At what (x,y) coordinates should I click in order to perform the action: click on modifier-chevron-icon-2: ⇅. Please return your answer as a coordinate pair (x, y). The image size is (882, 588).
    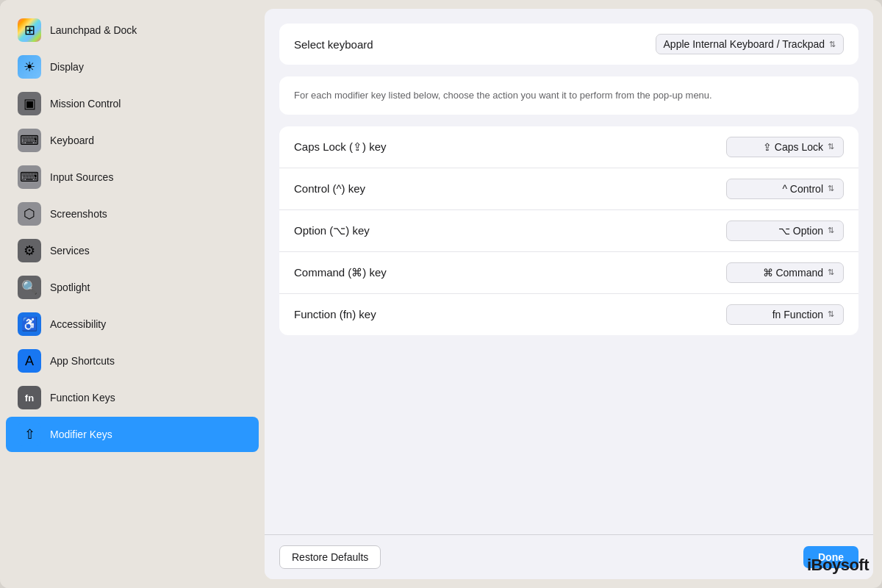
    Looking at the image, I should click on (831, 231).